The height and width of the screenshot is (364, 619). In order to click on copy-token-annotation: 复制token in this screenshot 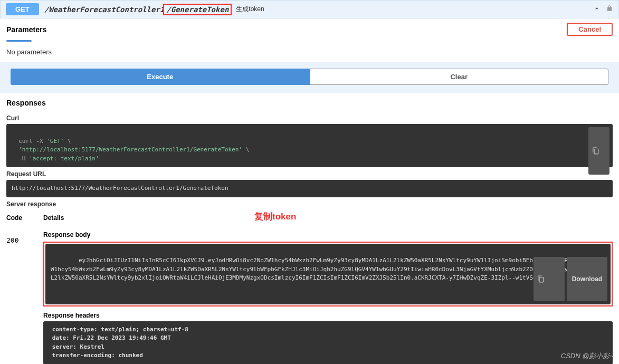, I will do `click(275, 216)`.